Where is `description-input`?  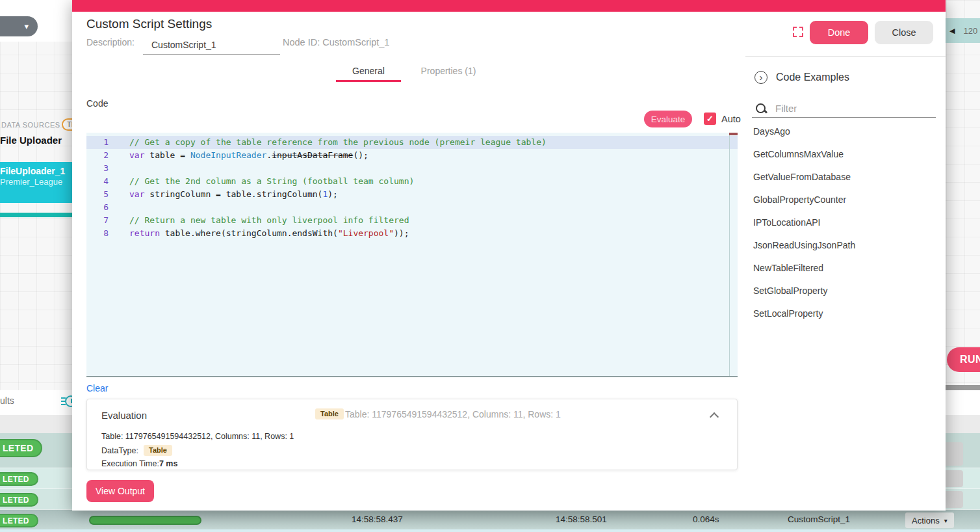 description-input is located at coordinates (212, 45).